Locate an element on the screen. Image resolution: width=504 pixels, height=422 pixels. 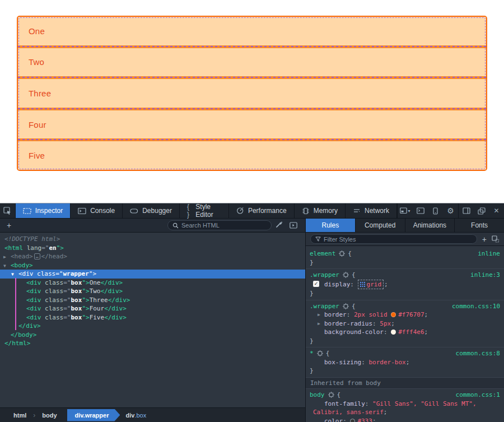
markup-line-box: <div class="box">Five</div> is located at coordinates (152, 318).